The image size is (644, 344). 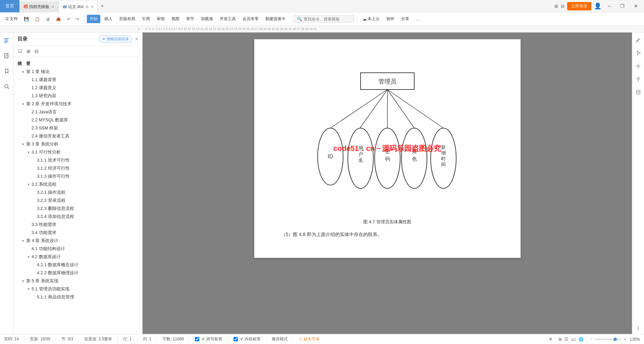 I want to click on right-cursor-icon, so click(x=638, y=54).